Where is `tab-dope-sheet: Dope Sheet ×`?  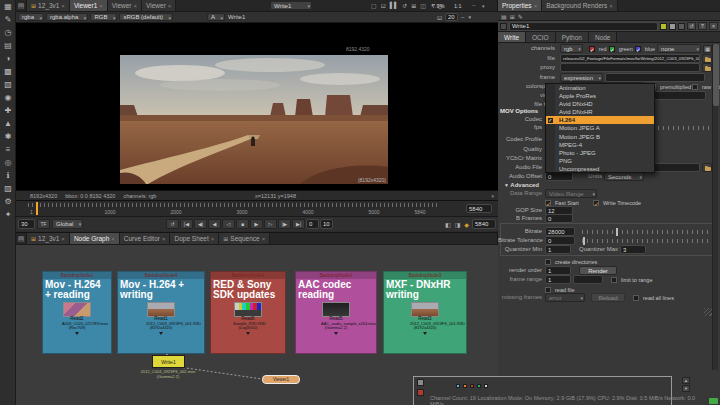 tab-dope-sheet: Dope Sheet × is located at coordinates (194, 238).